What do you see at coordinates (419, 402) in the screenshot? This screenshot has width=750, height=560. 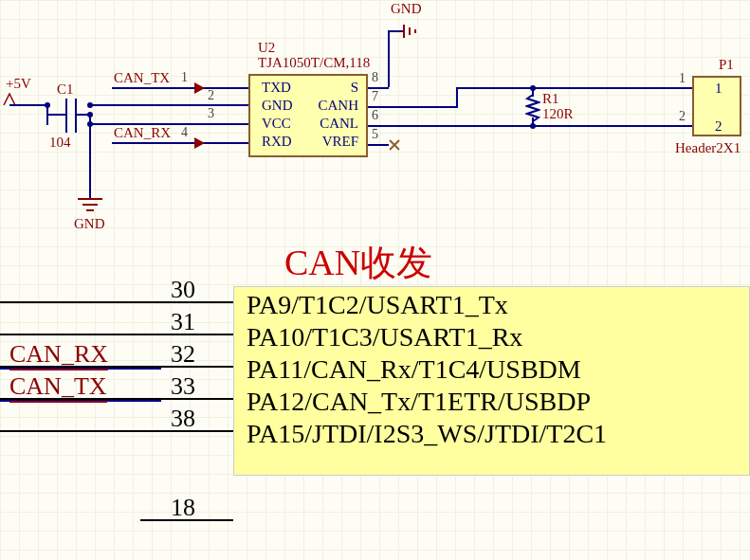 I see `mcu-pin33-func: PA12/CAN_Tx/T1ETR/USBDP` at bounding box center [419, 402].